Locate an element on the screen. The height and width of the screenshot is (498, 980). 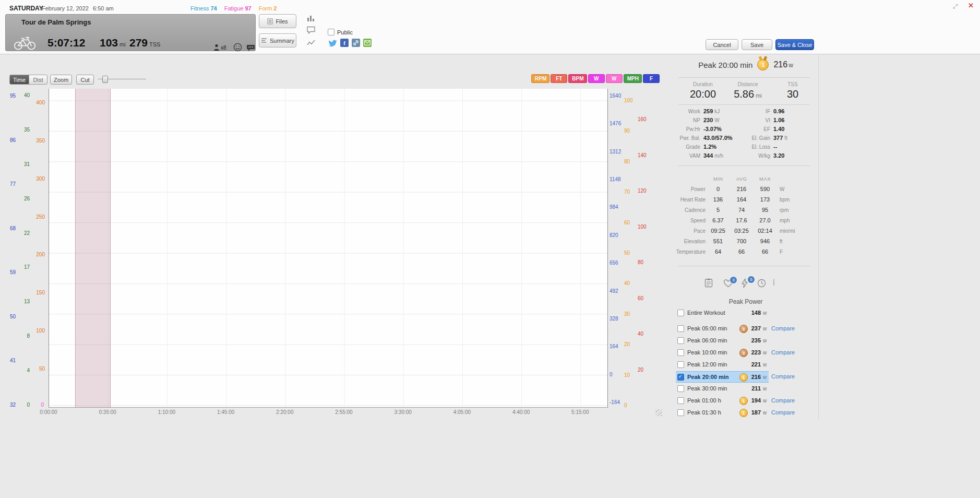
notes-icon is located at coordinates (710, 283).